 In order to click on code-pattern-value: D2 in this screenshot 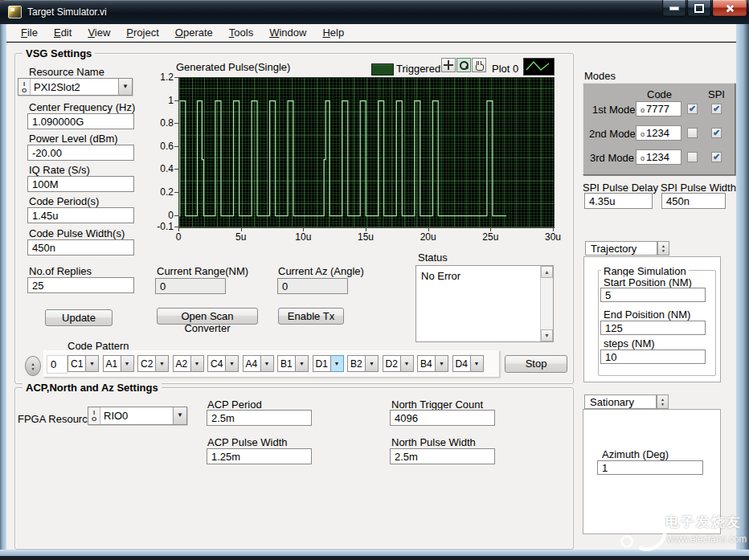, I will do `click(392, 363)`.